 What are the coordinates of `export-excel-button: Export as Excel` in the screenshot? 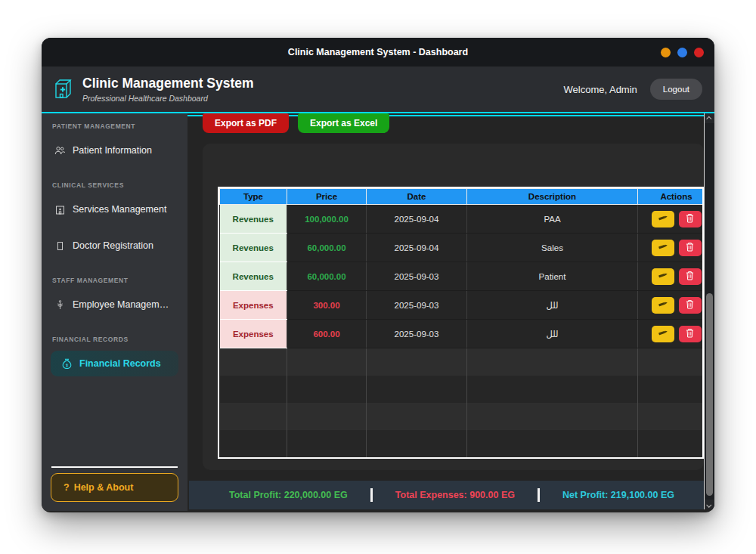 It's located at (343, 123).